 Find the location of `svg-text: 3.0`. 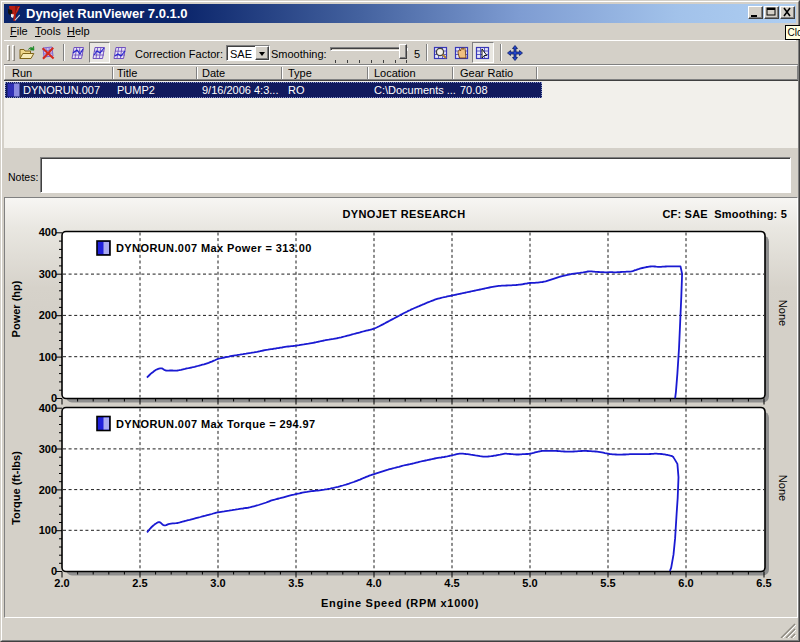

svg-text: 3.0 is located at coordinates (218, 583).